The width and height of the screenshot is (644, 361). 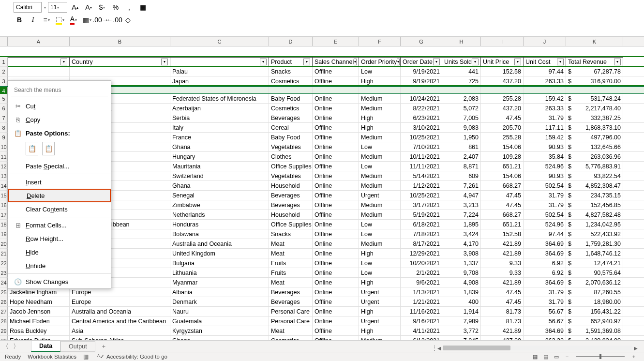 What do you see at coordinates (4, 186) in the screenshot?
I see `row-hdr-14: 14` at bounding box center [4, 186].